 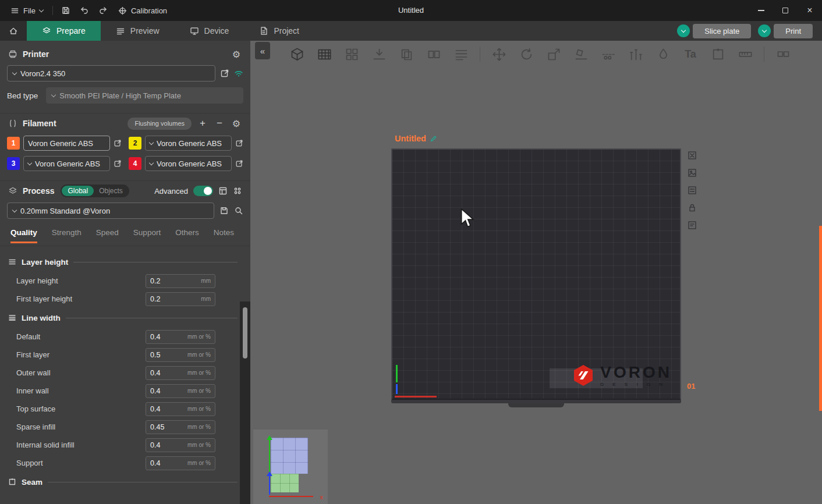 What do you see at coordinates (692, 157) in the screenshot?
I see `delete-plate-icon` at bounding box center [692, 157].